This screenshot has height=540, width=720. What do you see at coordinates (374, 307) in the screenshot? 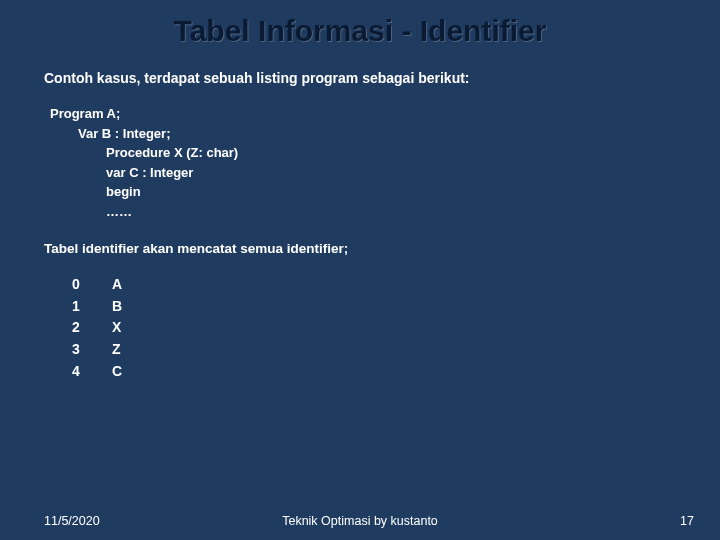
I see `table-row: 1 B` at bounding box center [374, 307].